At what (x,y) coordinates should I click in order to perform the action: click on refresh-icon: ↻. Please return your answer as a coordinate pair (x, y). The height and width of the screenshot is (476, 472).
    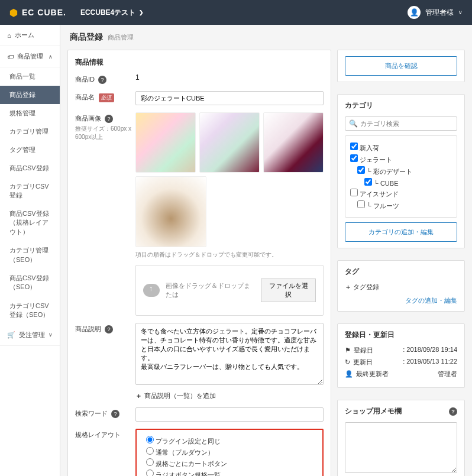
    Looking at the image, I should click on (348, 362).